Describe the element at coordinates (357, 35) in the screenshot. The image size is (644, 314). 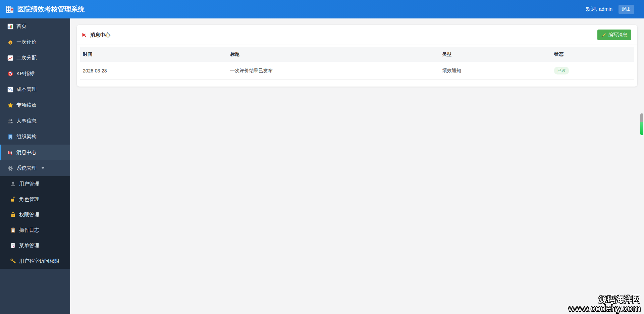
I see `card-header: 消息中心 编写消息` at that location.